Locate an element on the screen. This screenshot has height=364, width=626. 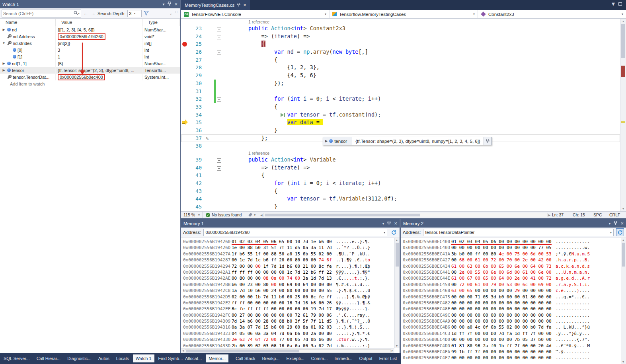
filter-icon is located at coordinates (146, 14).